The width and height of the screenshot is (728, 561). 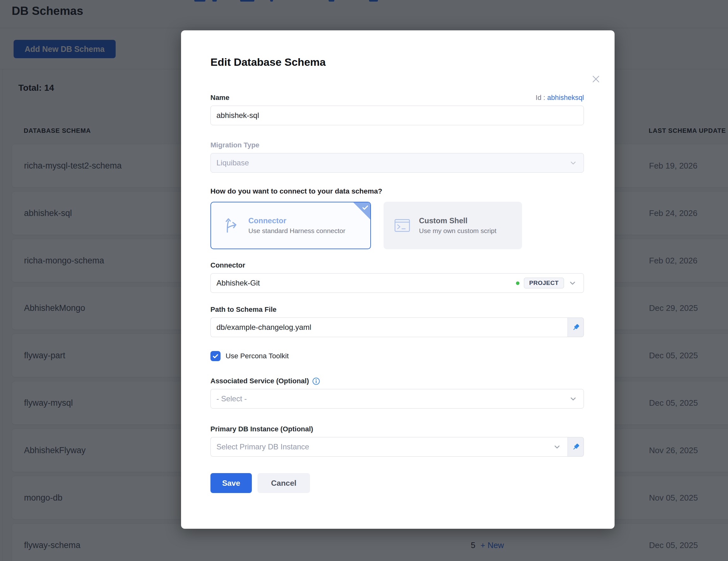 I want to click on path-input-group, so click(x=397, y=328).